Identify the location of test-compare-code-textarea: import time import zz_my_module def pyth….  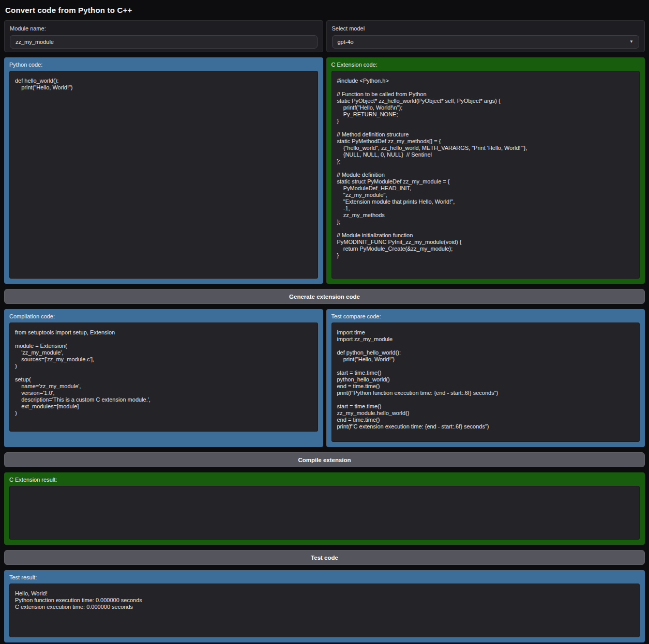
(486, 382).